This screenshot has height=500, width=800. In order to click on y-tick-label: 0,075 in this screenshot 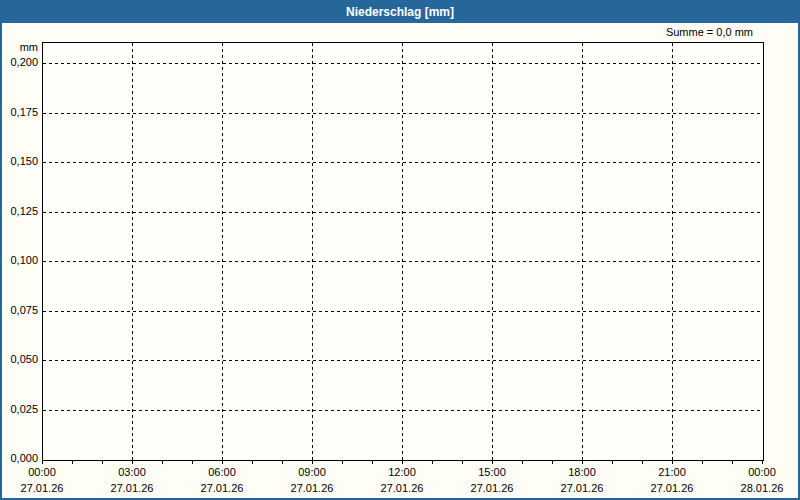, I will do `click(20, 310)`.